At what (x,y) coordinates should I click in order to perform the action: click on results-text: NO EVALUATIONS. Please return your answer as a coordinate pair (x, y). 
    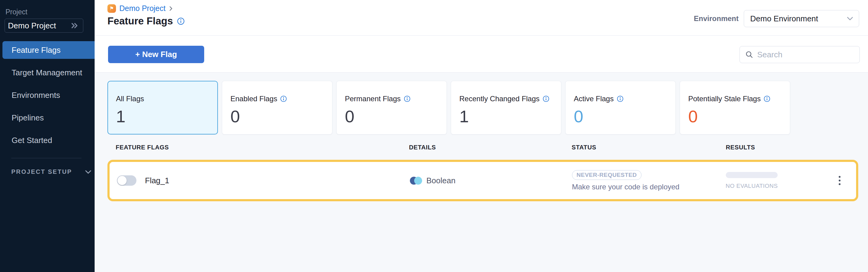
    Looking at the image, I should click on (752, 186).